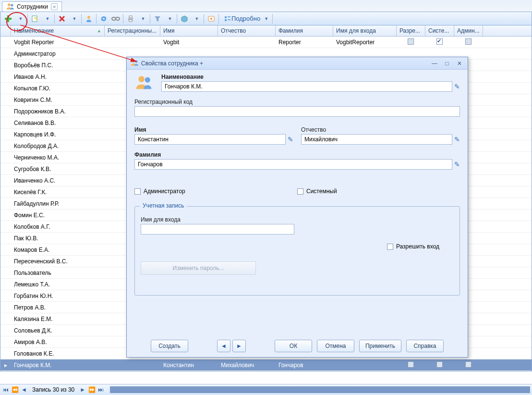 The image size is (532, 395). What do you see at coordinates (143, 18) in the screenshot?
I see `print-dropdown: ▼` at bounding box center [143, 18].